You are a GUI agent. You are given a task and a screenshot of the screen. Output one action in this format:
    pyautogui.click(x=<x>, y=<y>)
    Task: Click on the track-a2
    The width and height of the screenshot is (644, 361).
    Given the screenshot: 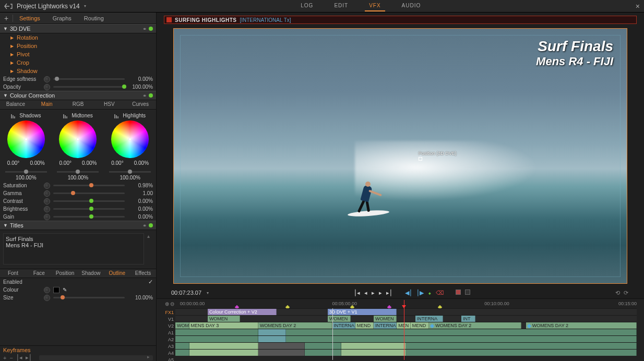 What is the action you would take?
    pyautogui.click(x=406, y=339)
    